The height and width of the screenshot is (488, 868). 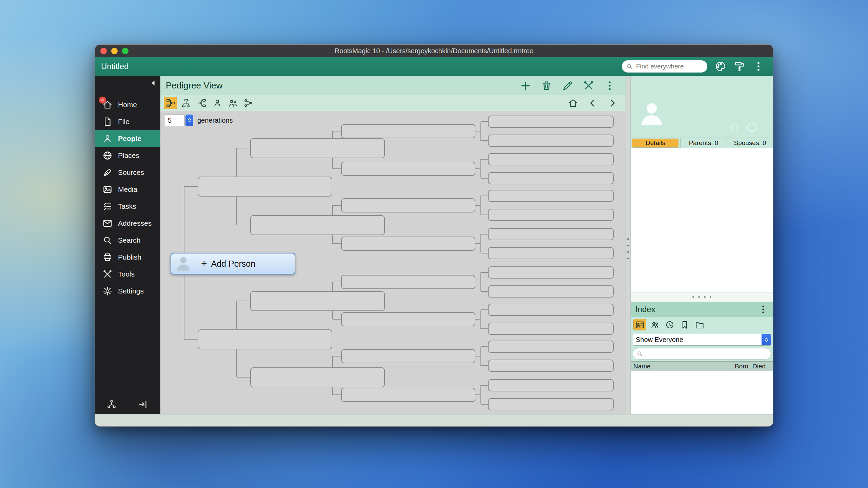 I want to click on tools-icon, so click(x=589, y=86).